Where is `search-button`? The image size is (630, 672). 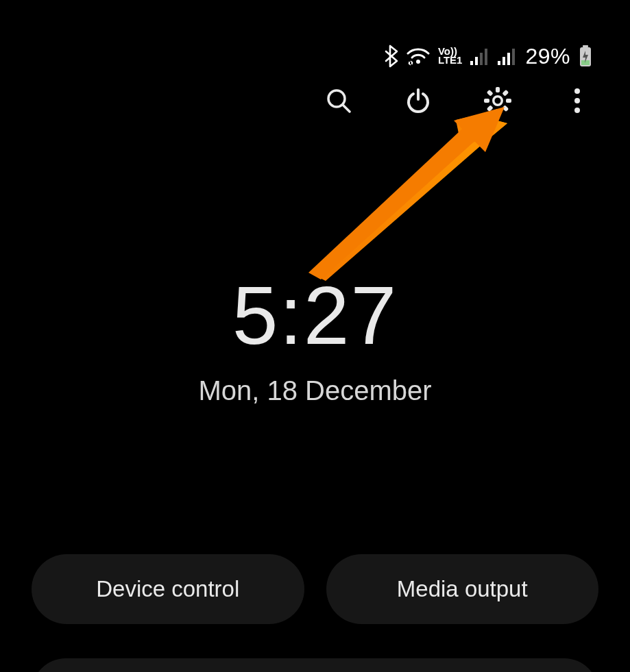
search-button is located at coordinates (339, 101).